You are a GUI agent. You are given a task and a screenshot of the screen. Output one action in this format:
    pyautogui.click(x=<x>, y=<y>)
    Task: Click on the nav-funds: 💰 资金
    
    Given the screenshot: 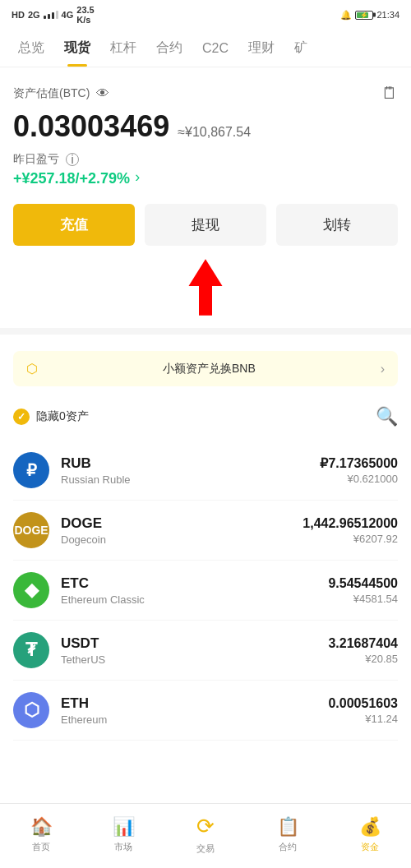 What is the action you would take?
    pyautogui.click(x=370, y=835)
    